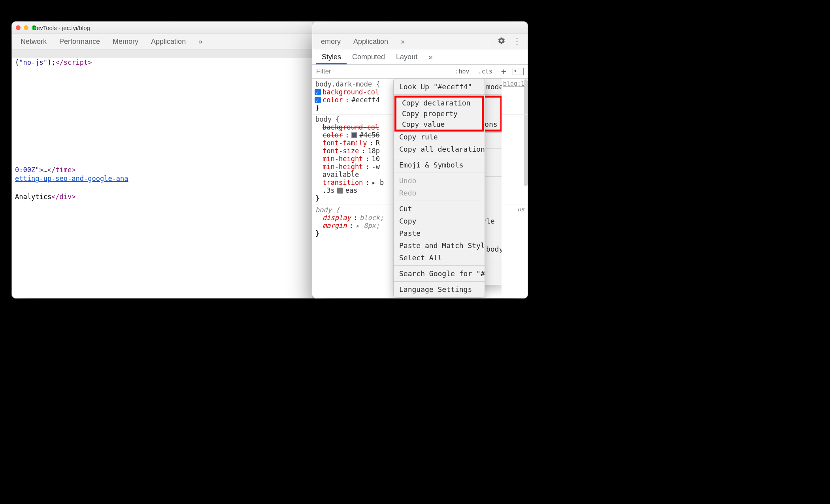 Image resolution: width=830 pixels, height=504 pixels. Describe the element at coordinates (485, 72) in the screenshot. I see `cls-toggle: .cls` at that location.